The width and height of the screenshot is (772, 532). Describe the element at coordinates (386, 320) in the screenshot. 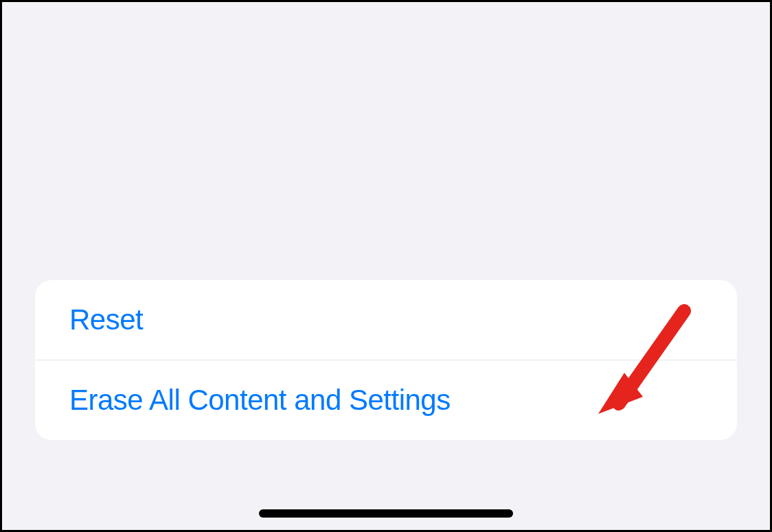

I see `reset-row: Reset` at that location.